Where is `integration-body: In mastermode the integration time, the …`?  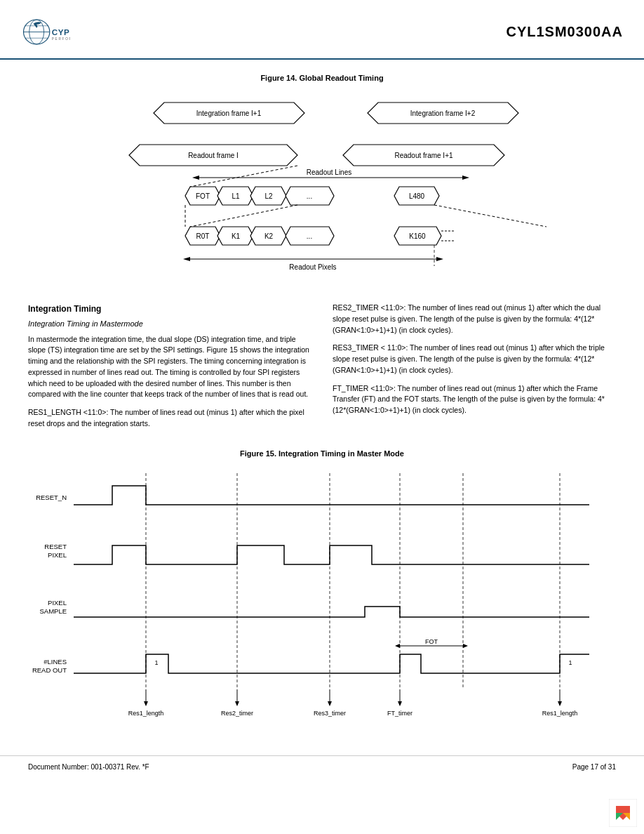
integration-body: In mastermode the integration time, the … is located at coordinates (170, 368).